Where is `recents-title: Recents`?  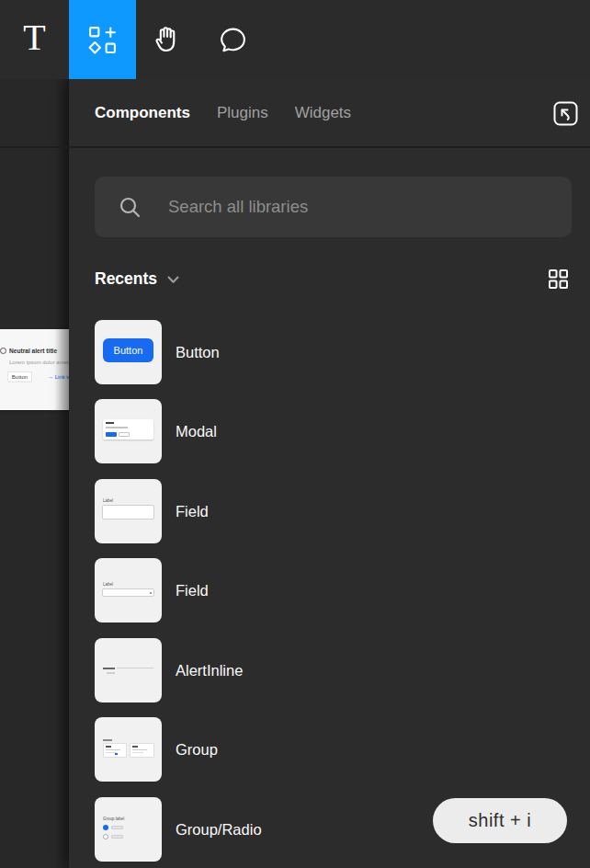
recents-title: Recents is located at coordinates (126, 280).